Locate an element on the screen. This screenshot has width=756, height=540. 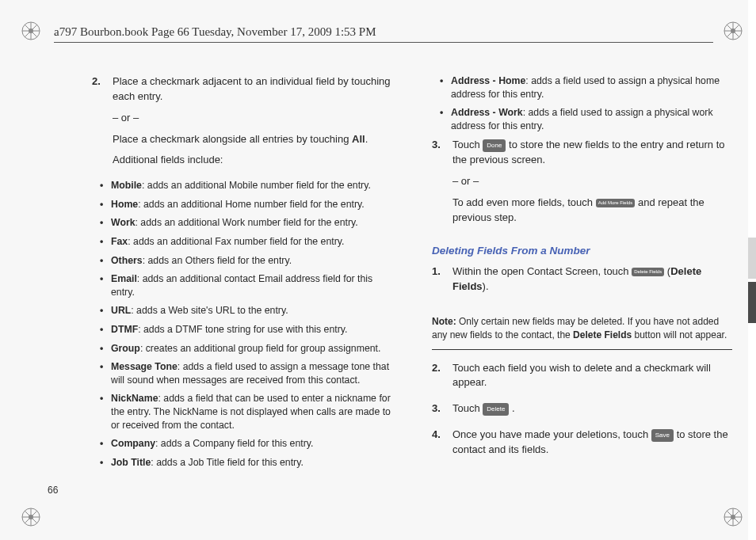
step-text: Place a checkmark alongside all entries … is located at coordinates (252, 139).